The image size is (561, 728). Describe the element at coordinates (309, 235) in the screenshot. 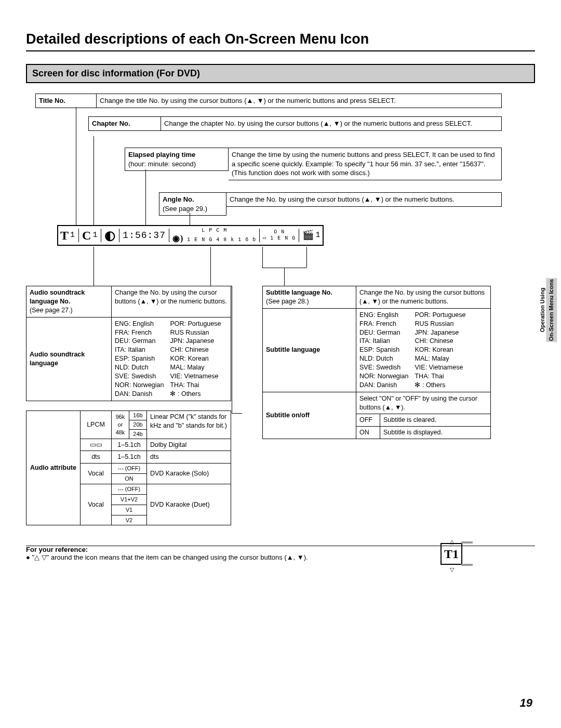

I see `subtitle-icon: 🎬` at that location.